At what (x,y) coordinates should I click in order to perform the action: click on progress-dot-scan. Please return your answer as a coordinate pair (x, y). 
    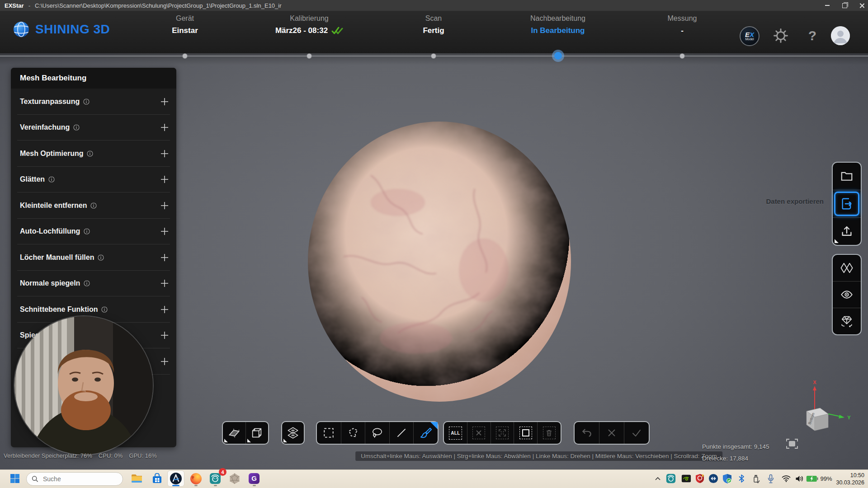
    Looking at the image, I should click on (434, 56).